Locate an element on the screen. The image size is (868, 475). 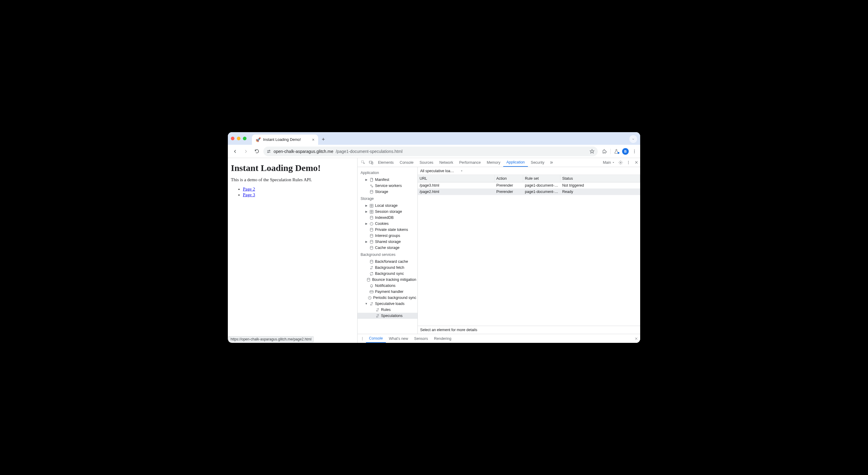
sidebar-item-cookies: ▶Cookies is located at coordinates (388, 224).